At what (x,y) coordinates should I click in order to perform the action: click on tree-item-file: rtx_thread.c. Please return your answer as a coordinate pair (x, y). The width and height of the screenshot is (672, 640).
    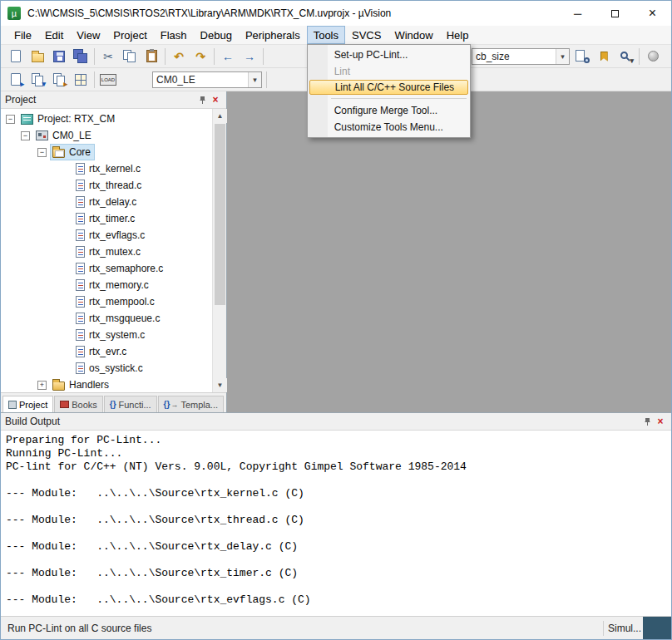
    Looking at the image, I should click on (106, 185).